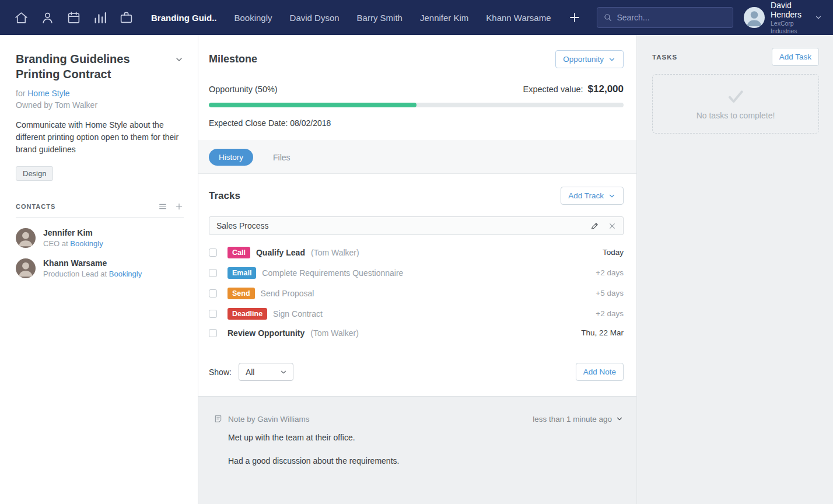  What do you see at coordinates (380, 18) in the screenshot?
I see `nav-tab-barry-smith: Barry Smith` at bounding box center [380, 18].